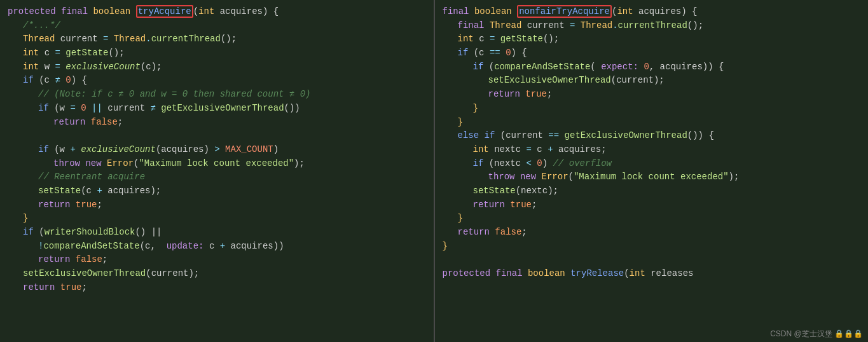 This screenshot has height=342, width=868. Describe the element at coordinates (652, 26) in the screenshot. I see `code-line: final Thread current = Thread.currentThr…` at that location.